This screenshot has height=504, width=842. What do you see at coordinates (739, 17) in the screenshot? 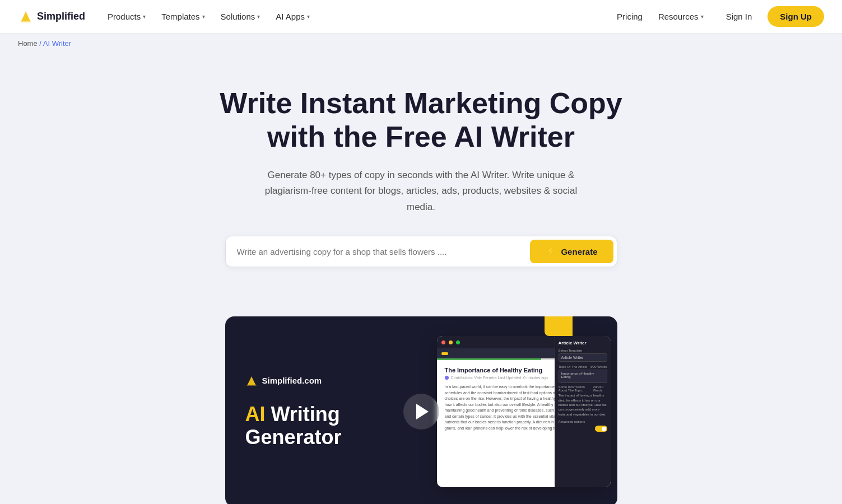
I see `signin-button: Sign In` at bounding box center [739, 17].